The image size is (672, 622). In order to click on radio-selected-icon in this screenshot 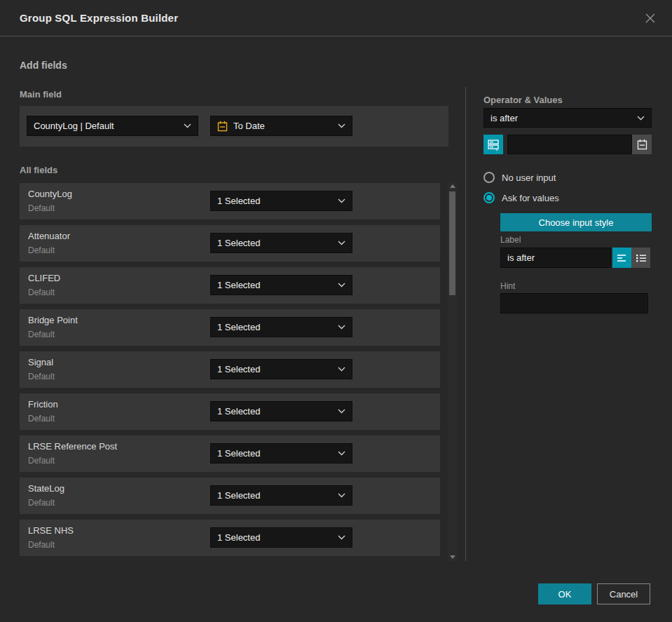, I will do `click(489, 198)`.